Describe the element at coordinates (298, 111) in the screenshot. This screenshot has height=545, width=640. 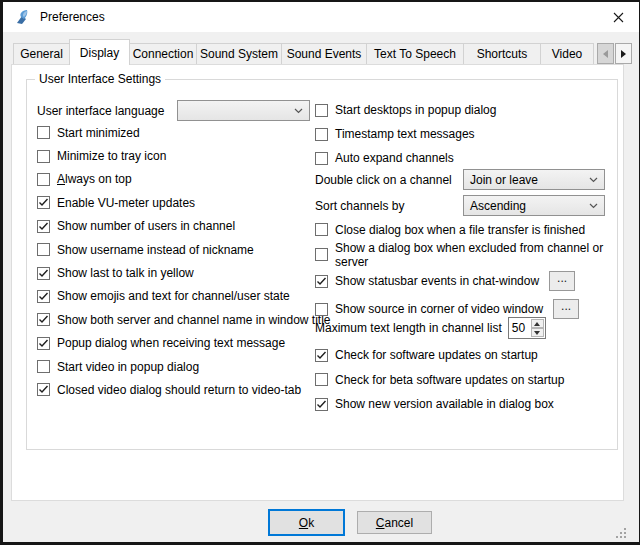
I see `chevron-down-icon` at that location.